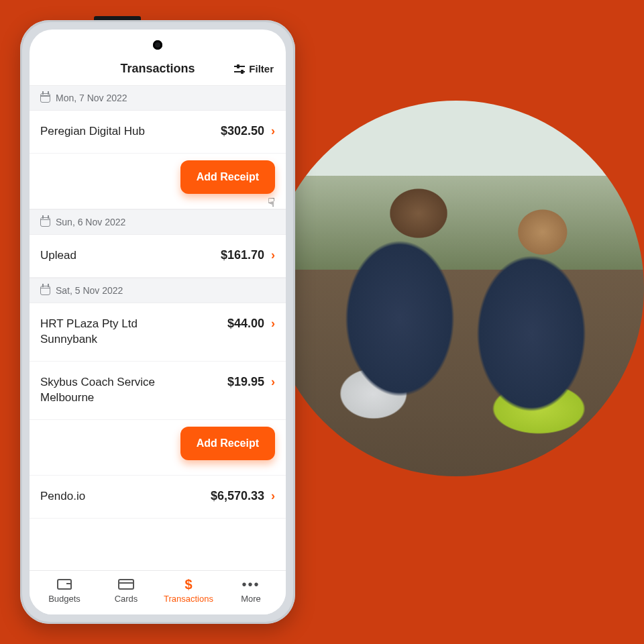 The width and height of the screenshot is (644, 644). Describe the element at coordinates (93, 131) in the screenshot. I see `transaction-name: Peregian Digital Hub` at that location.